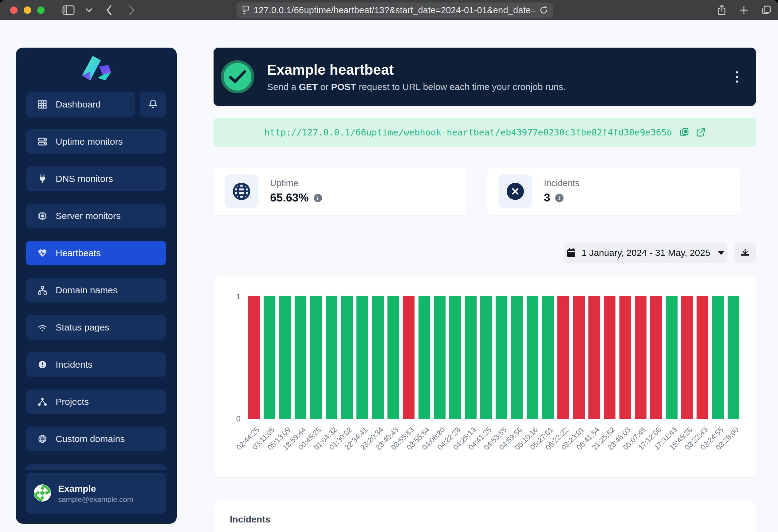 The image size is (778, 532). What do you see at coordinates (562, 183) in the screenshot?
I see `stat-label: Incidents` at bounding box center [562, 183].